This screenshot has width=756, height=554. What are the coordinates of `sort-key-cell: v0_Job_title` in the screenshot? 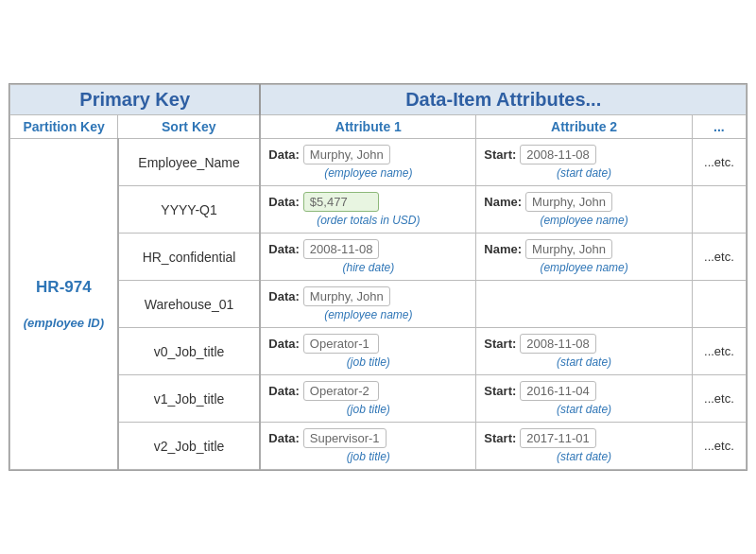 It's located at (189, 352).